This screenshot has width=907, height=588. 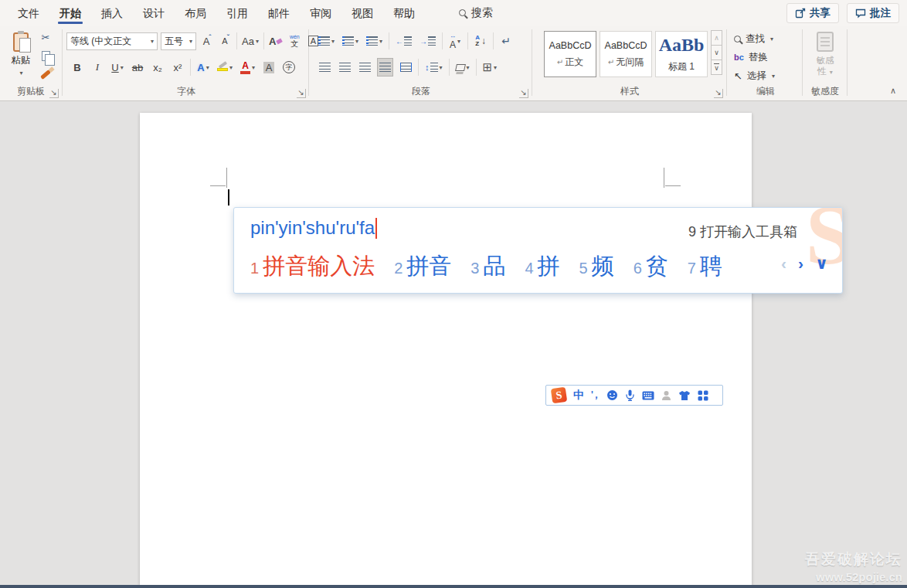 I want to click on ime-toolbox-hint: 9 打开输入工具箱, so click(x=743, y=232).